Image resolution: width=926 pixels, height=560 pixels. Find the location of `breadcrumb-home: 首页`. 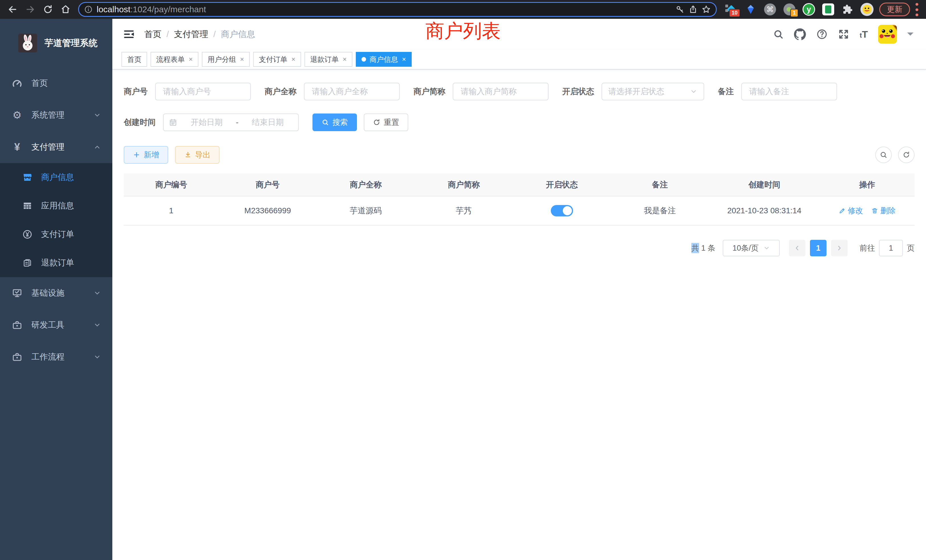

breadcrumb-home: 首页 is located at coordinates (153, 35).